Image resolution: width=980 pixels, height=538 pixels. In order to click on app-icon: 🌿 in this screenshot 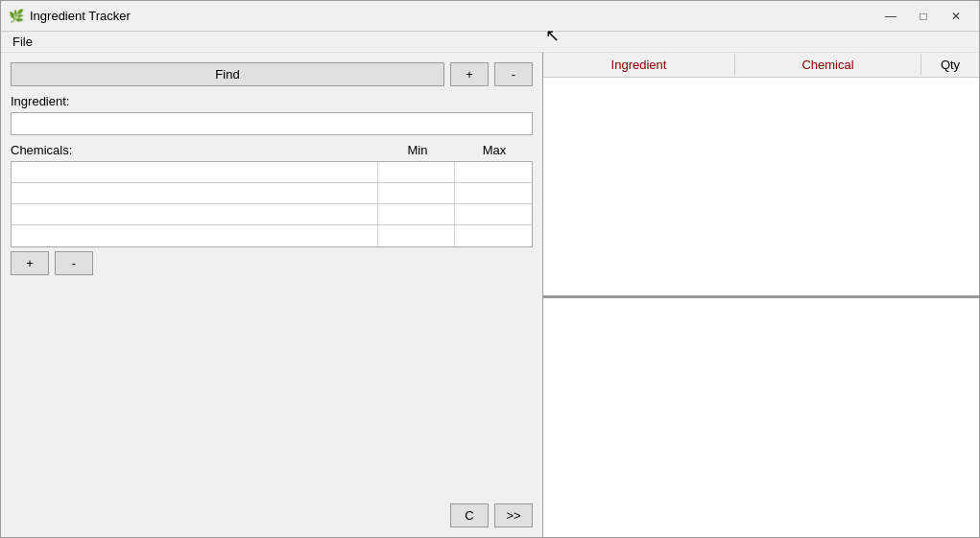, I will do `click(16, 16)`.